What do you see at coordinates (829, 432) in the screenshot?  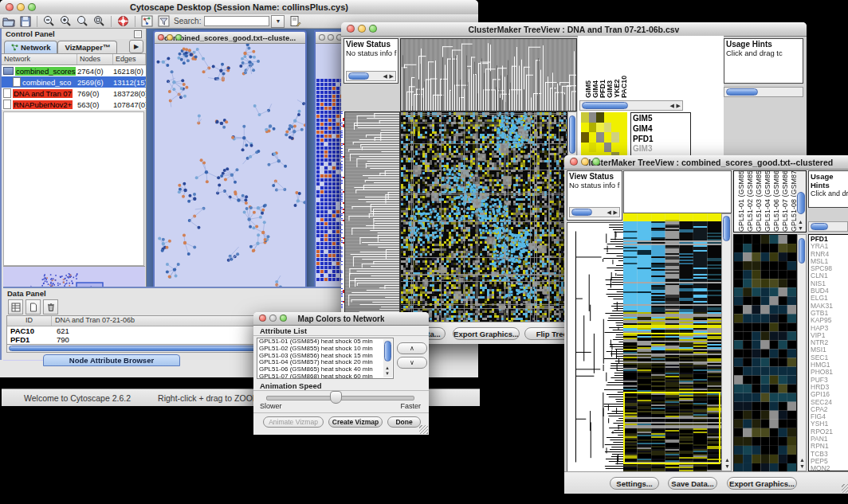 I see `gene-label: RPO21` at bounding box center [829, 432].